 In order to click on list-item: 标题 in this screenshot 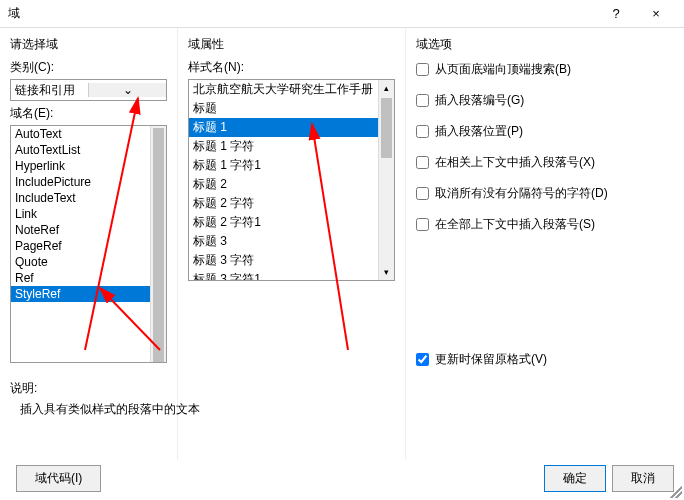, I will do `click(292, 108)`.